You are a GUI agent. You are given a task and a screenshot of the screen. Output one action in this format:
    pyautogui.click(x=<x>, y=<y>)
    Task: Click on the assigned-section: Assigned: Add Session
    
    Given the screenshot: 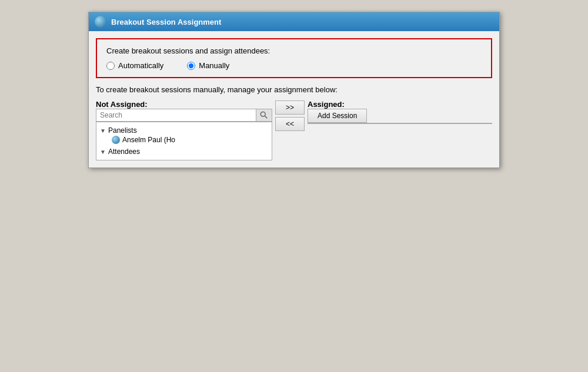 What is the action you would take?
    pyautogui.click(x=400, y=130)
    